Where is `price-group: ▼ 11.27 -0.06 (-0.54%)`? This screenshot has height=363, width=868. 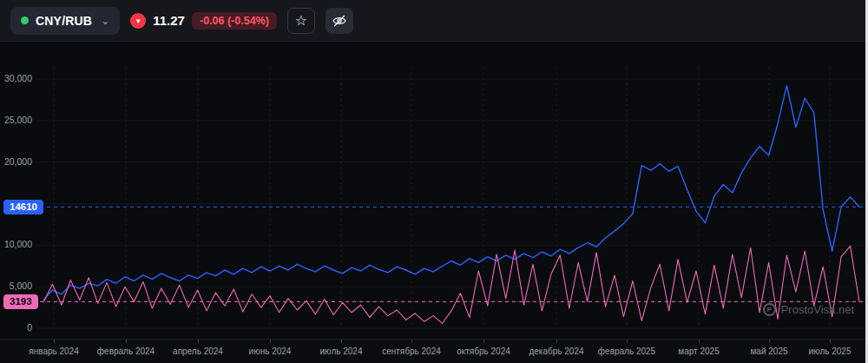 price-group: ▼ 11.27 -0.06 (-0.54%) is located at coordinates (203, 21).